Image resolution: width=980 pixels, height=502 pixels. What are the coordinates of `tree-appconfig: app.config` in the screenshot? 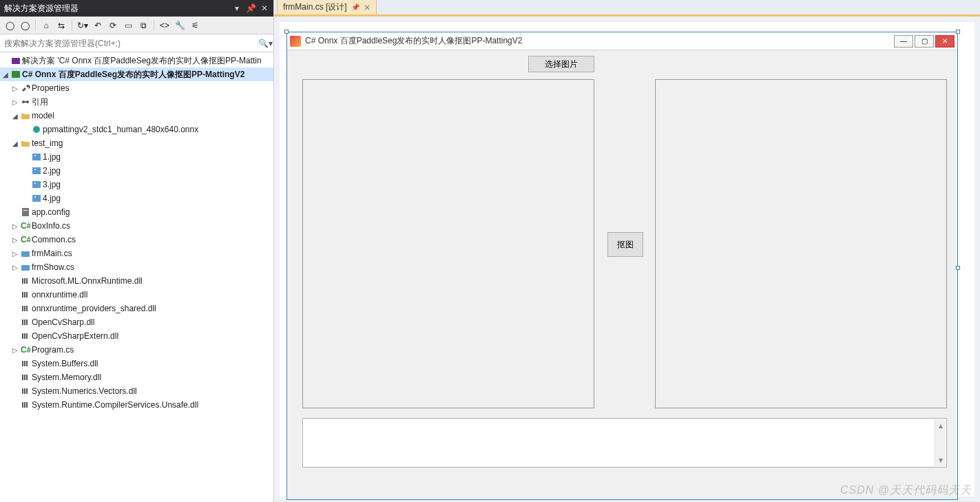 It's located at (136, 212).